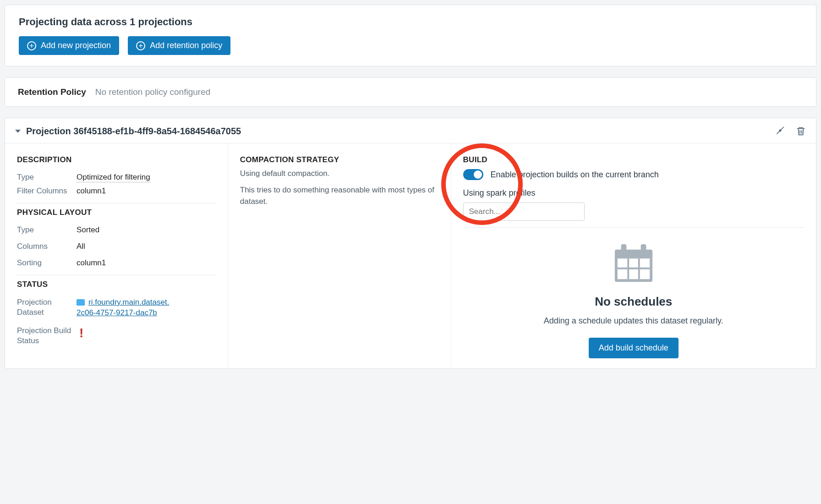 The image size is (821, 504). I want to click on projections-summary-title: Projecting data across 1 projections, so click(410, 22).